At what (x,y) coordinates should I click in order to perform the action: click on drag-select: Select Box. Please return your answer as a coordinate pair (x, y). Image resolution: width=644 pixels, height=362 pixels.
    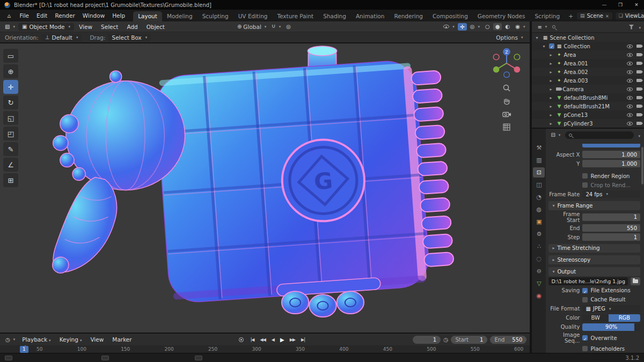
    Looking at the image, I should click on (129, 38).